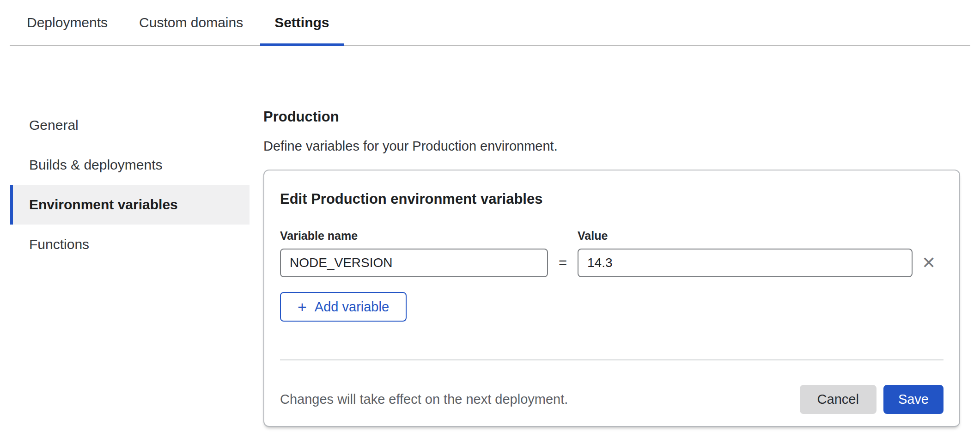  I want to click on card-footer: Changes will take effect on the next dep…, so click(612, 399).